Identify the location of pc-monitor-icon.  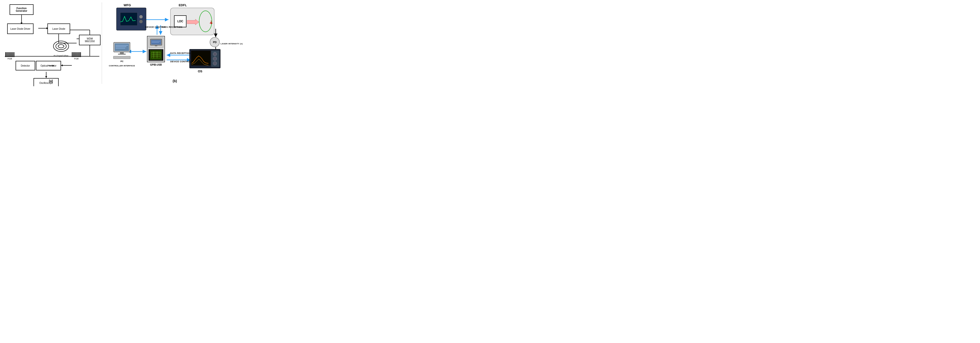
(122, 49).